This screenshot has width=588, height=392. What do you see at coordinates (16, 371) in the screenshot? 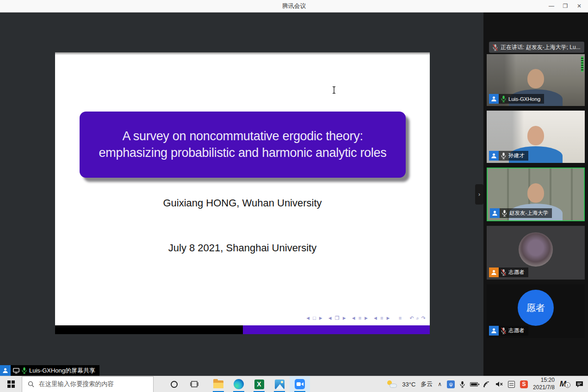
I see `screen-share-icon` at bounding box center [16, 371].